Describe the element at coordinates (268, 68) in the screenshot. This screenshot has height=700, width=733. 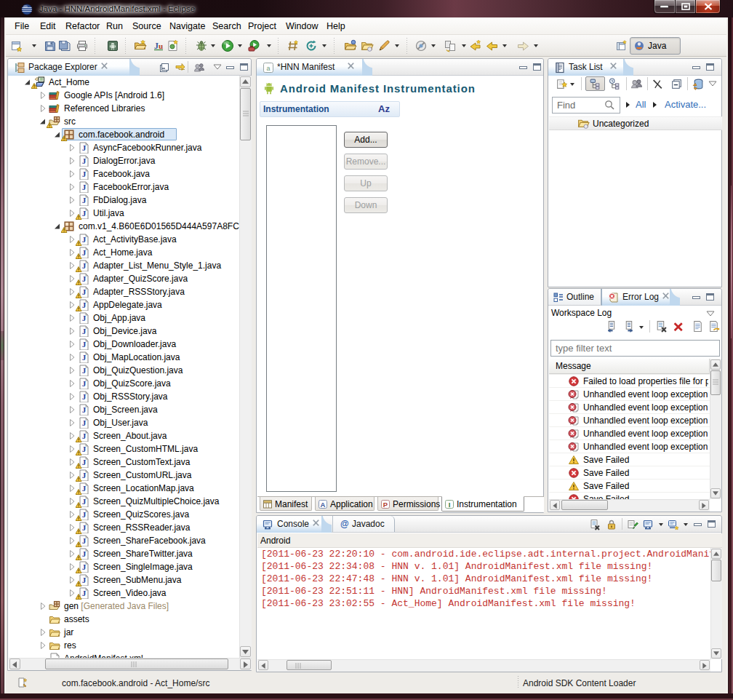
I see `svg-text: a` at that location.